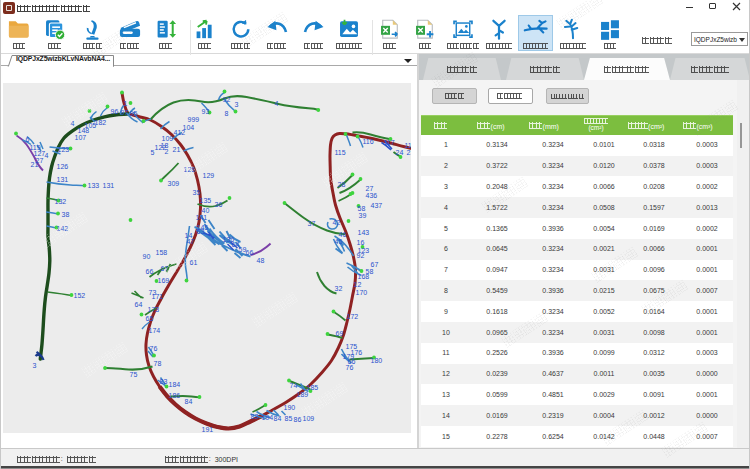 The width and height of the screenshot is (750, 469). What do you see at coordinates (311, 224) in the screenshot?
I see `svg-text: 37` at bounding box center [311, 224].